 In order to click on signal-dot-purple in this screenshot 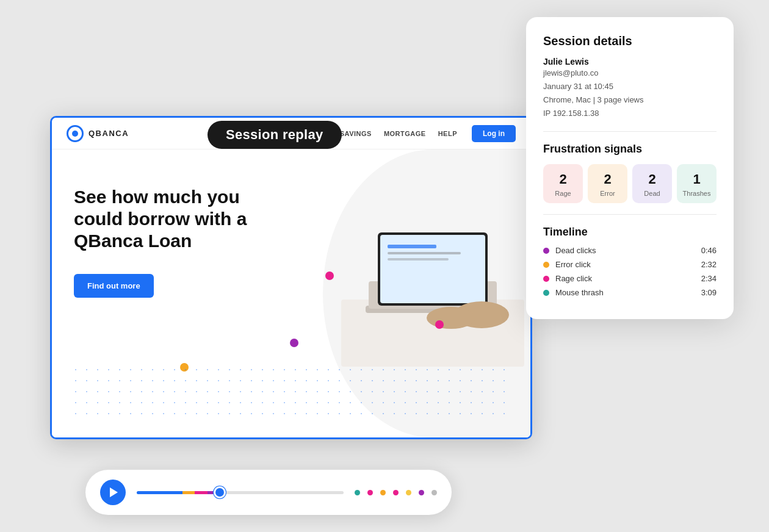, I will do `click(294, 343)`.